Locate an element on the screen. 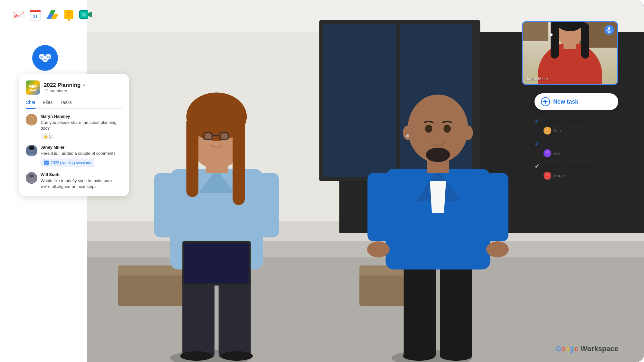 This screenshot has width=644, height=362. task-title-2: Check availability is located at coordinates (563, 144).